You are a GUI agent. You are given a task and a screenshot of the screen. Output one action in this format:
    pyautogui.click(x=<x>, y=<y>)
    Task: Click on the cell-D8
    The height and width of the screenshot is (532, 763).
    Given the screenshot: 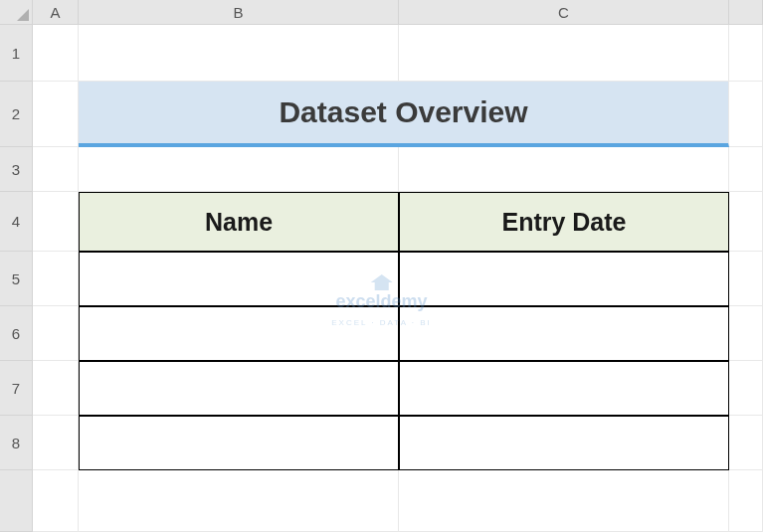 What is the action you would take?
    pyautogui.click(x=746, y=443)
    